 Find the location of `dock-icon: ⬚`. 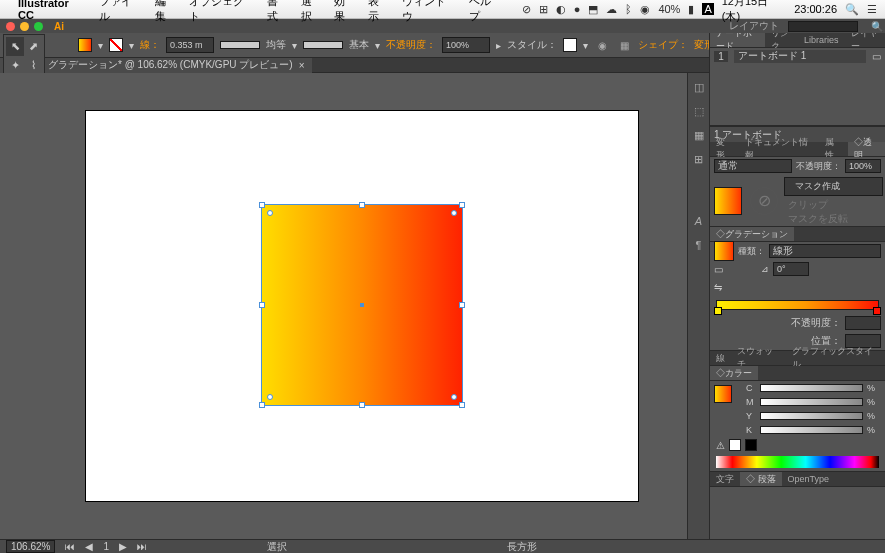

dock-icon: ⬚ is located at coordinates (699, 111).